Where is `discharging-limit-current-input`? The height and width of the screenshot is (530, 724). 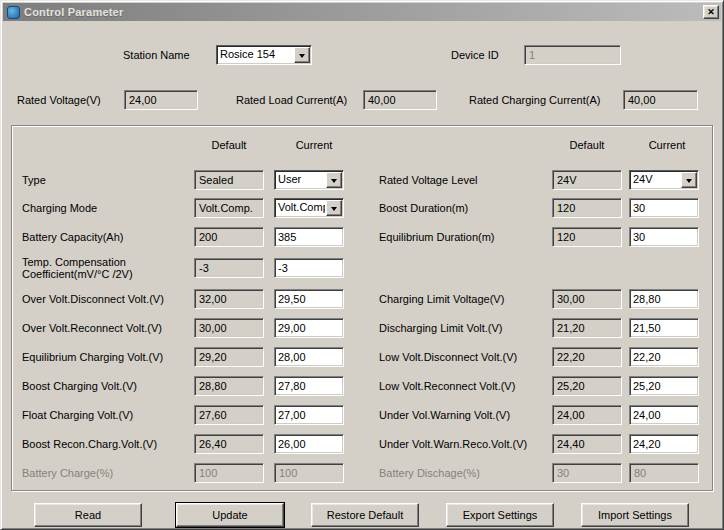
discharging-limit-current-input is located at coordinates (664, 328).